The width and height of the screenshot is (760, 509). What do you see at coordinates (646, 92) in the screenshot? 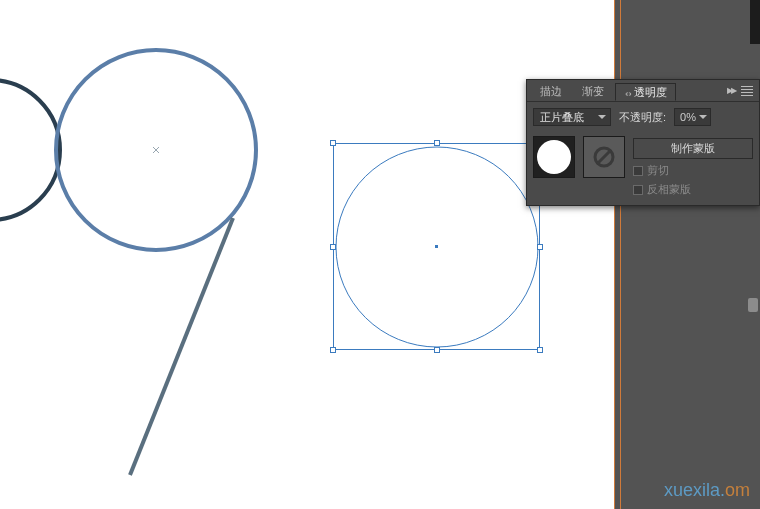
I see `tab-transparency: 透明度` at bounding box center [646, 92].